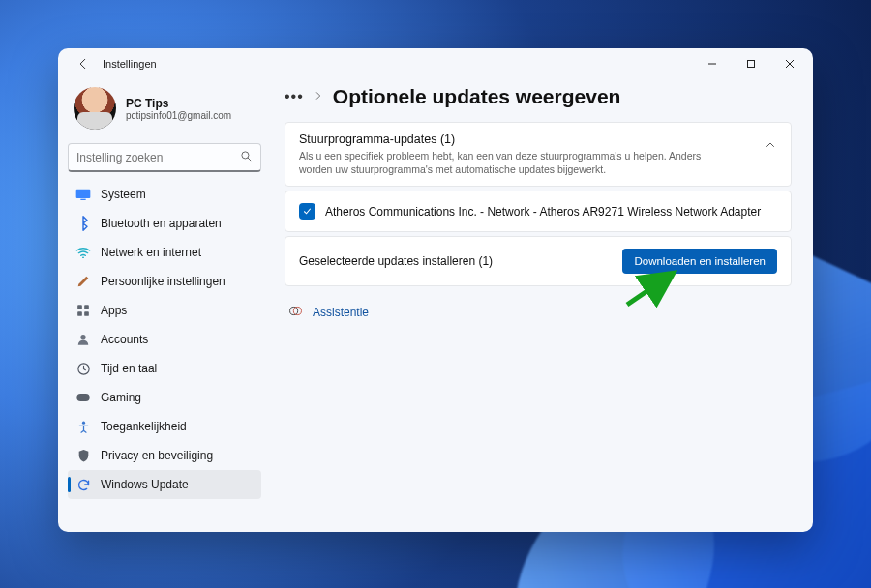 This screenshot has width=871, height=588. Describe the element at coordinates (165, 339) in the screenshot. I see `nav-list: SysteemBluetooth en apparatenNetwerk en …` at that location.